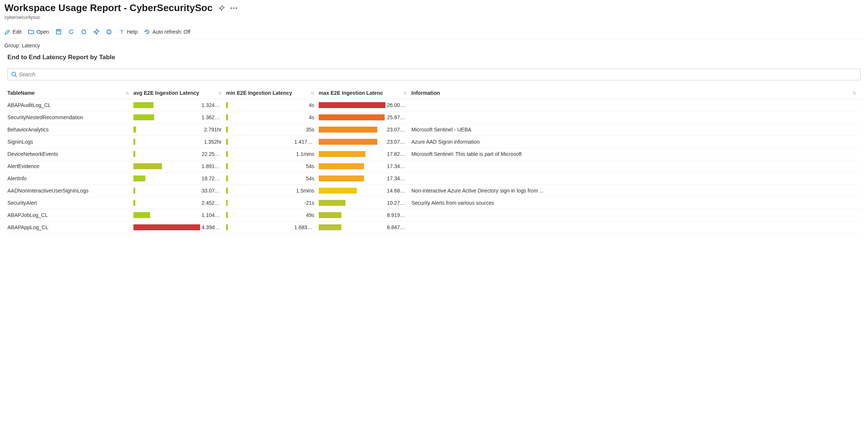  I want to click on cell-avg: 1.104day, so click(180, 215).